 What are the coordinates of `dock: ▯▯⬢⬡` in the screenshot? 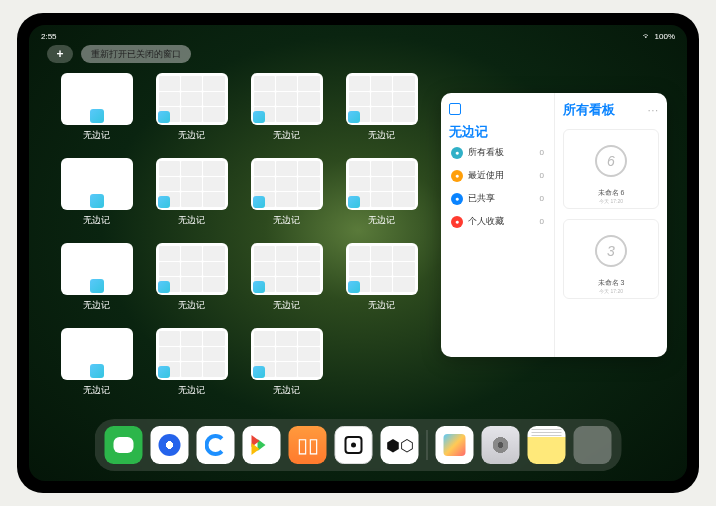 It's located at (358, 445).